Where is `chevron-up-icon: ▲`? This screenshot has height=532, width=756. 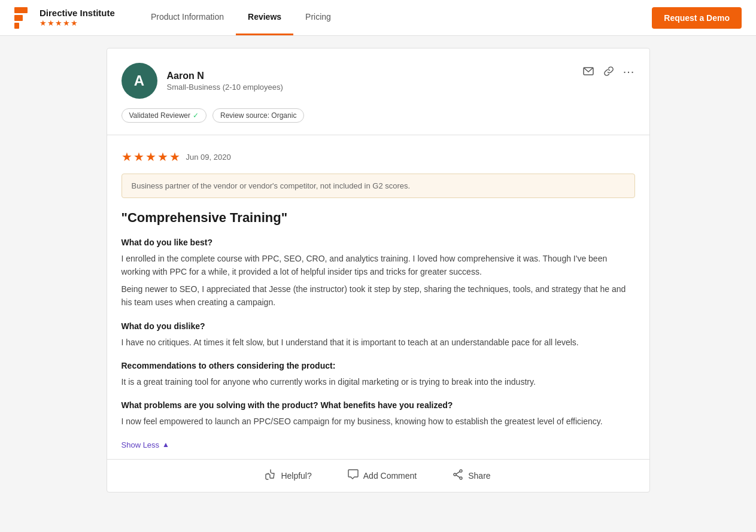 chevron-up-icon: ▲ is located at coordinates (166, 445).